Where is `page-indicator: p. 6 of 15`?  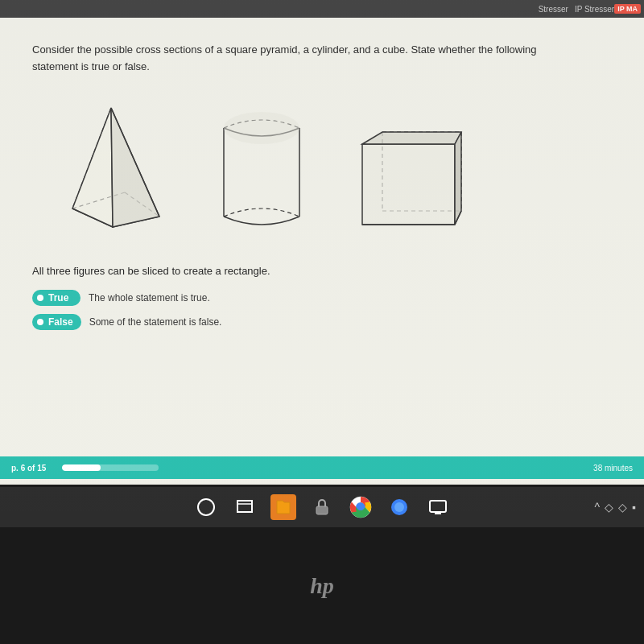 page-indicator: p. 6 of 15 is located at coordinates (29, 469).